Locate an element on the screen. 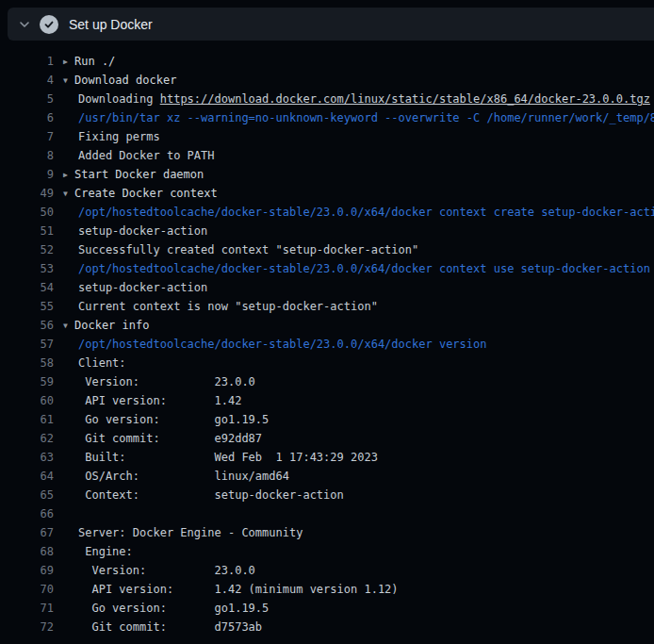  log-line-content: /usr/bin/tar xz --warning=no-unknown-key… is located at coordinates (358, 118).